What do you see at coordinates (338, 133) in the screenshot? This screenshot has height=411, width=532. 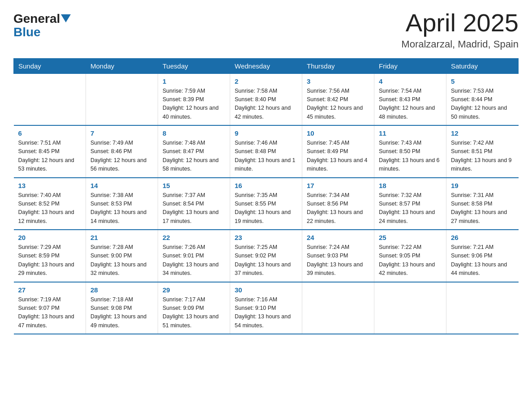 I see `day-number: 10` at bounding box center [338, 133].